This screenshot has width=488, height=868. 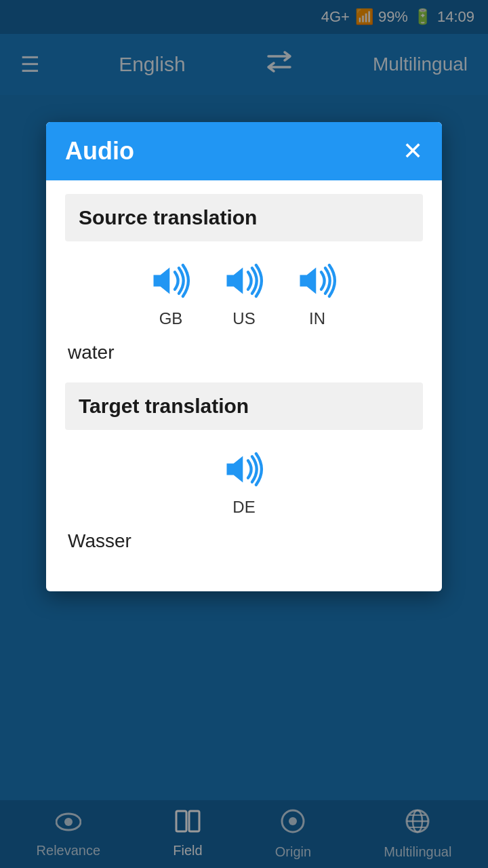 I want to click on audio-button-us: US, so click(x=244, y=293).